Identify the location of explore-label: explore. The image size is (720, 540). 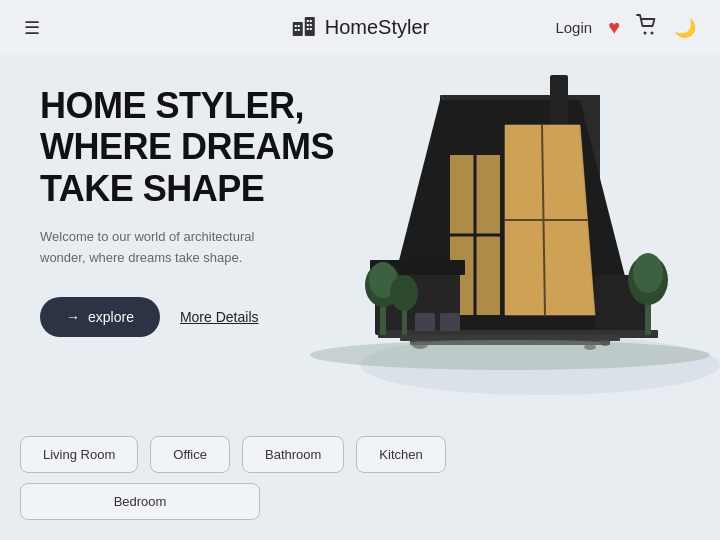
(111, 317).